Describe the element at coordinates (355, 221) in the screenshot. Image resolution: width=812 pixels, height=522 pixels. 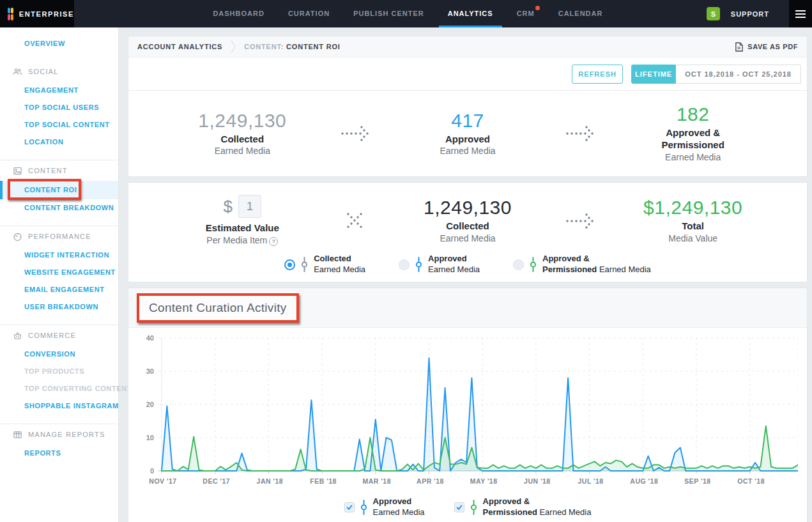
I see `multiply-dots-icon` at that location.